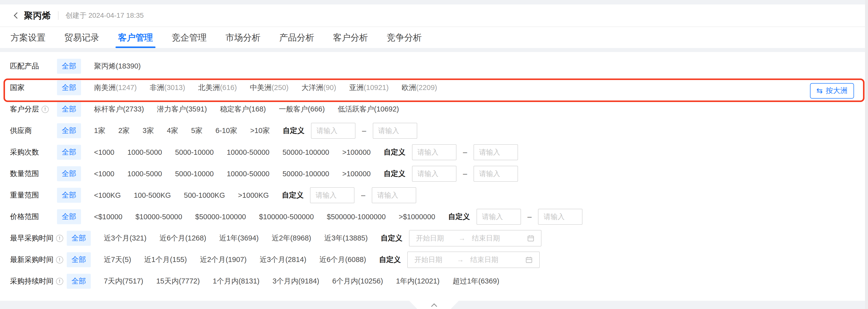 This screenshot has height=309, width=868. Describe the element at coordinates (148, 131) in the screenshot. I see `filter-option: 3家` at that location.